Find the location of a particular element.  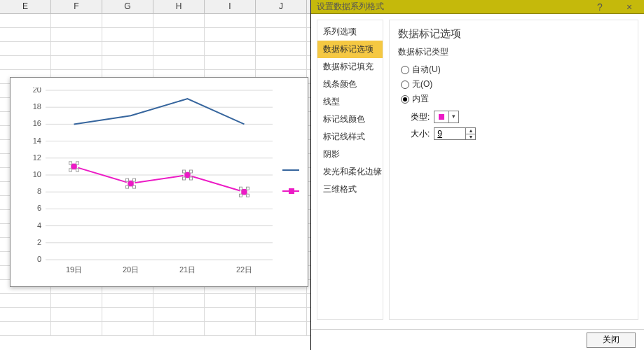

radio-label: 无(O) is located at coordinates (422, 84).